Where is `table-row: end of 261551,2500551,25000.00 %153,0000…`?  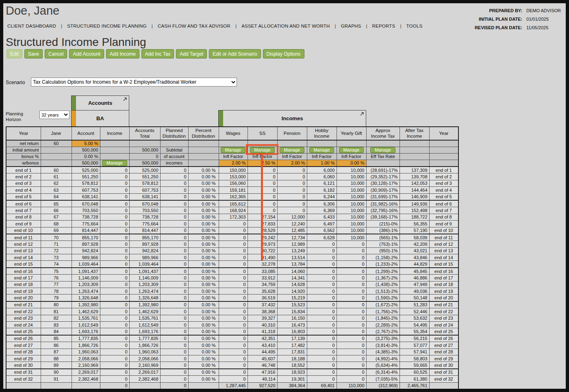 table-row: end of 261551,2500551,25000.00 %153,0000… is located at coordinates (232, 177).